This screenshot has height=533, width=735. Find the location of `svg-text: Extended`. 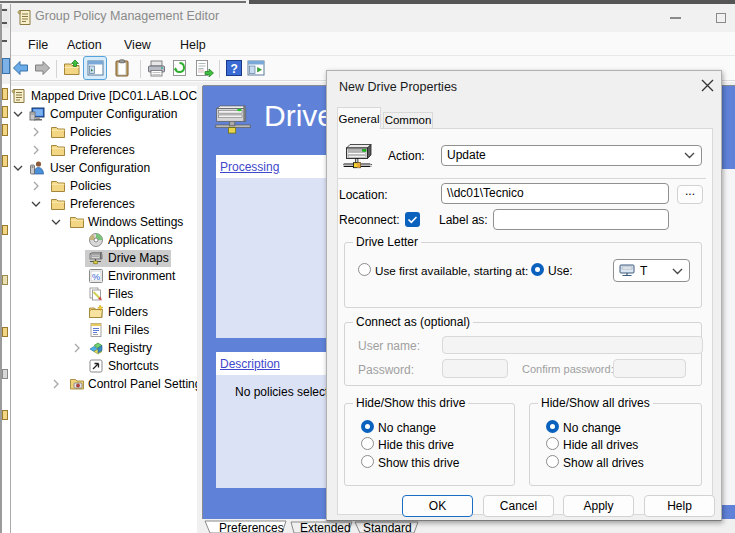

svg-text: Extended is located at coordinates (326, 527).